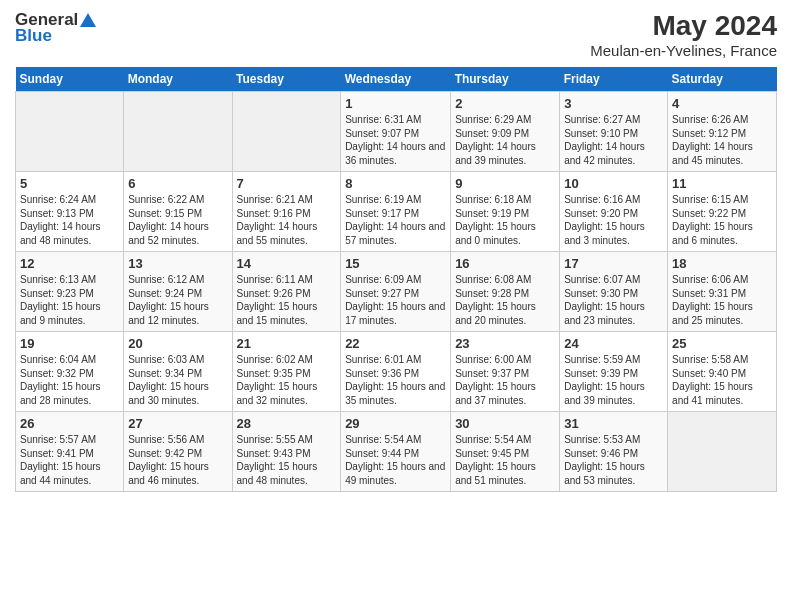 The height and width of the screenshot is (612, 792). Describe the element at coordinates (396, 452) in the screenshot. I see `calendar-week-4: 26Sunrise: 5:57 AM Sunset: 9:41 PM Dayli…` at that location.